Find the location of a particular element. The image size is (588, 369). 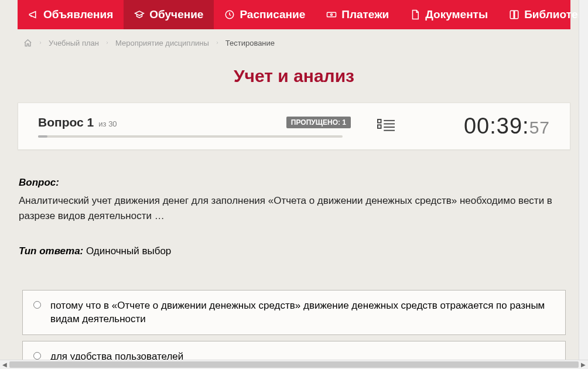

nav-item-payments: Платежи is located at coordinates (357, 15).